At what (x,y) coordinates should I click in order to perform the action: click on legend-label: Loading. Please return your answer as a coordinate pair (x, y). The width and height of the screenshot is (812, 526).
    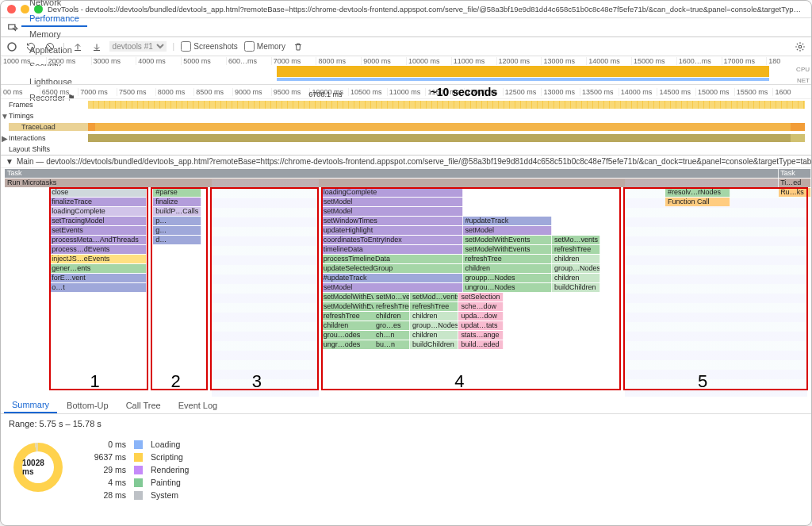
    Looking at the image, I should click on (170, 444).